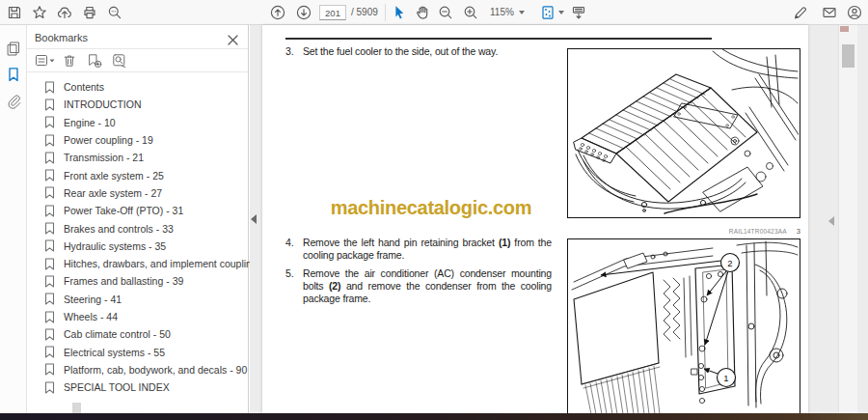 This screenshot has width=868, height=420. I want to click on step-number: 5., so click(294, 286).